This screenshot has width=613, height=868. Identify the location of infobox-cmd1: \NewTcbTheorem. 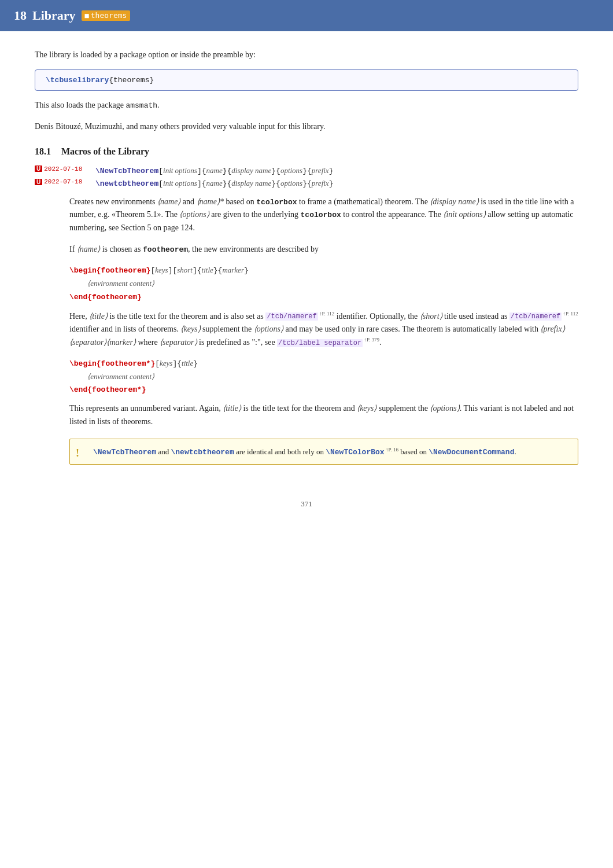
(125, 453).